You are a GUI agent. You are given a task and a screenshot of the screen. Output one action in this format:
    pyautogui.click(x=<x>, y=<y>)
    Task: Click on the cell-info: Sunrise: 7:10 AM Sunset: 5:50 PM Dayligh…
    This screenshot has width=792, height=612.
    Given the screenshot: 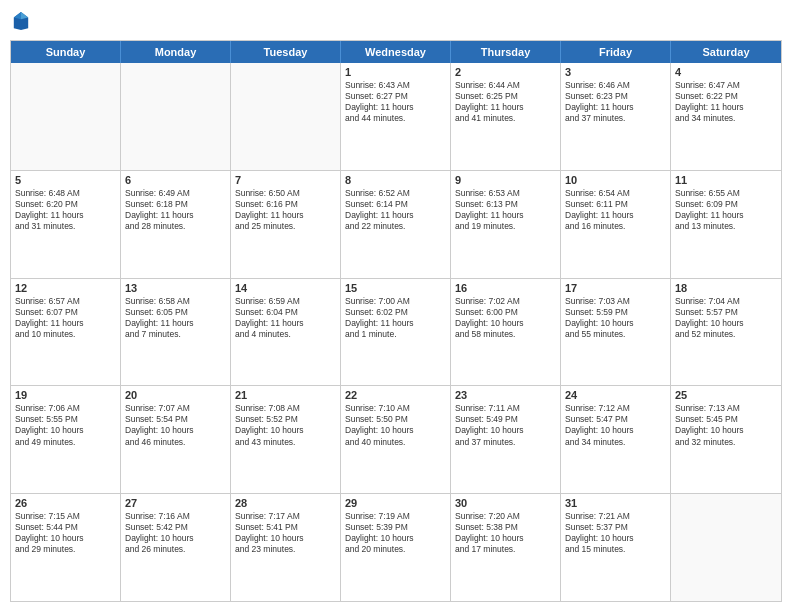 What is the action you would take?
    pyautogui.click(x=396, y=425)
    